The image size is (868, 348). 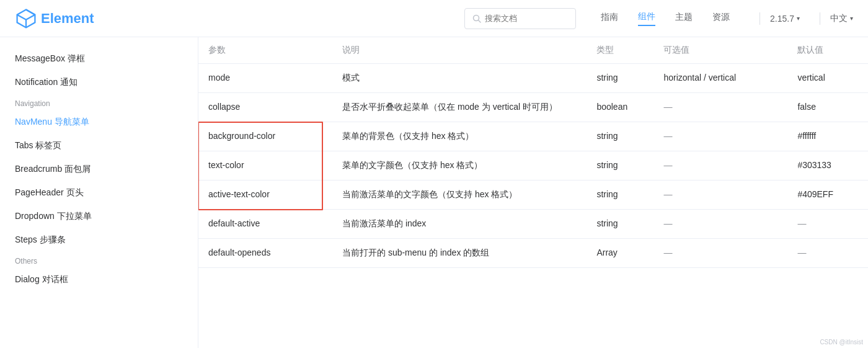 I want to click on col-header-options: 可选值, so click(x=720, y=51).